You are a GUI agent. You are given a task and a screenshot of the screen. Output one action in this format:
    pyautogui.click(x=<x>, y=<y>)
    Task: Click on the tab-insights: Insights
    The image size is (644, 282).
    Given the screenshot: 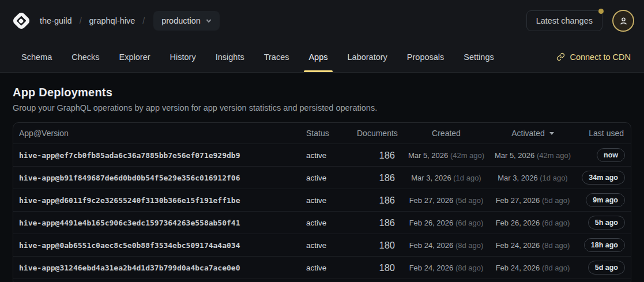 What is the action you would take?
    pyautogui.click(x=230, y=57)
    